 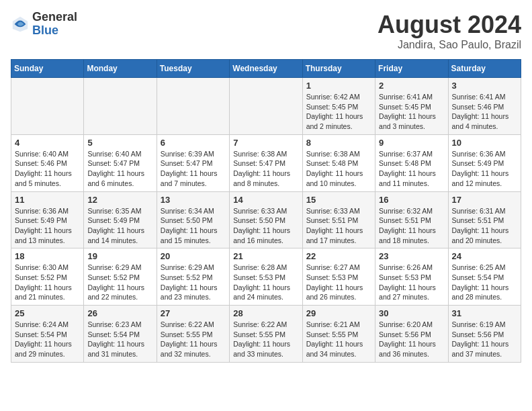 What do you see at coordinates (411, 111) in the screenshot?
I see `day-info: Sunrise: 6:41 AM Sunset: 5:45 PM Dayligh…` at bounding box center [411, 111].